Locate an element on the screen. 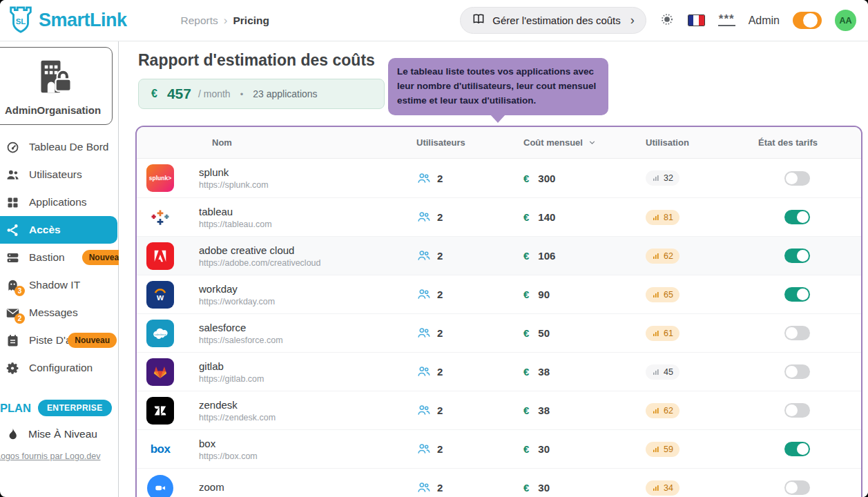 The image size is (868, 497). column-header-utilisation: Utilisation is located at coordinates (702, 142).